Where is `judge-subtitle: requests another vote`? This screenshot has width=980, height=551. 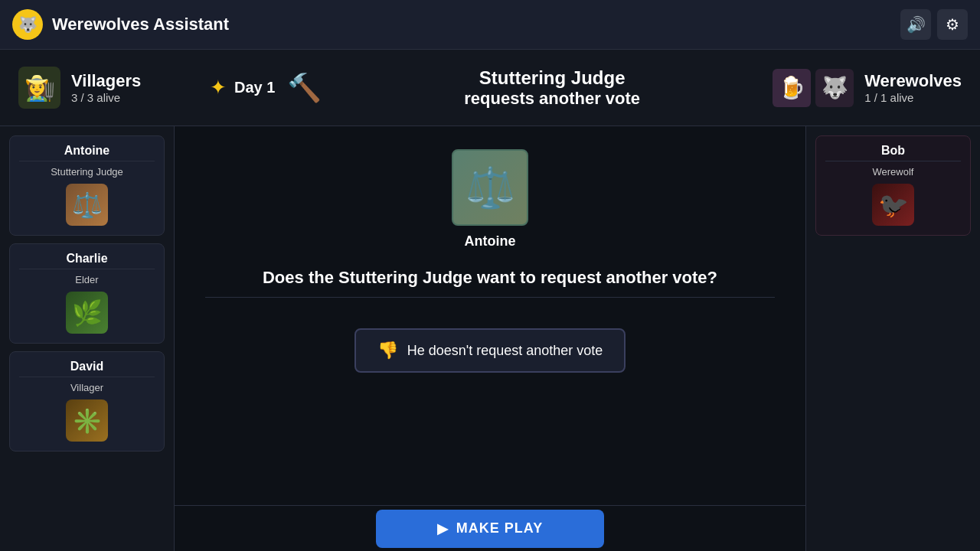
judge-subtitle: requests another vote is located at coordinates (552, 99).